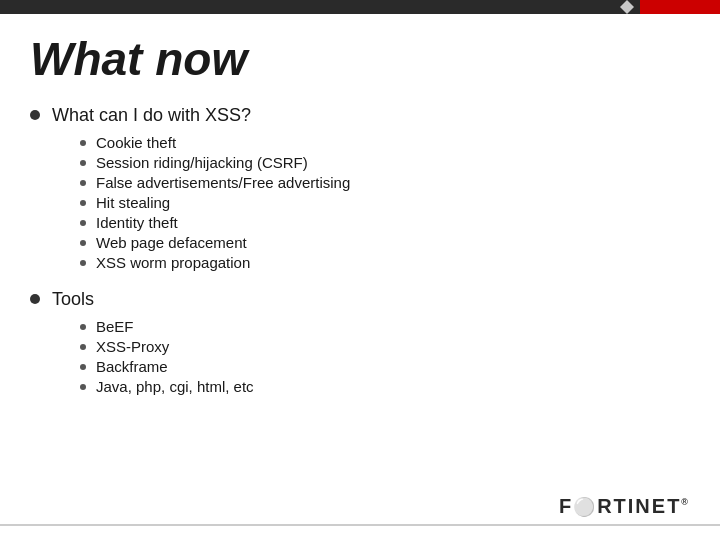 The image size is (720, 540). What do you see at coordinates (137, 222) in the screenshot?
I see `sub-bullet-text-0-4: Identity theft` at bounding box center [137, 222].